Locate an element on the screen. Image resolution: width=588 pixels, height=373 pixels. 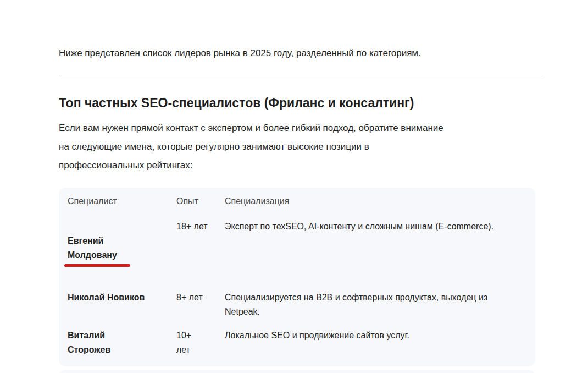
column-header-specialization: Специализация is located at coordinates (375, 201).